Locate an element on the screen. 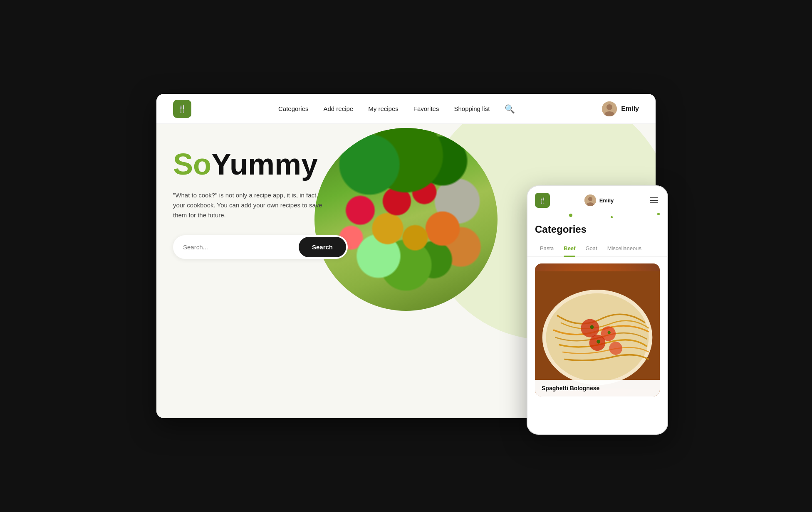 This screenshot has height=512, width=812. brand-yummy: Yummy is located at coordinates (265, 164).